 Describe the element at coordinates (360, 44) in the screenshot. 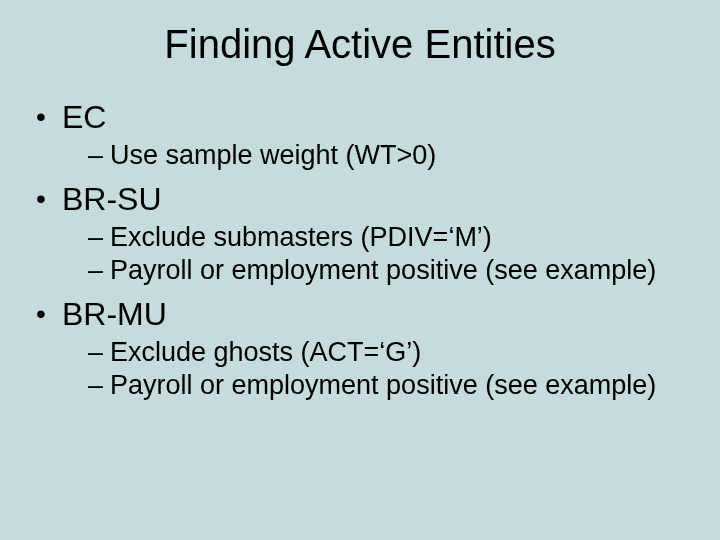

I see `slide-title: Finding Active Entities` at that location.